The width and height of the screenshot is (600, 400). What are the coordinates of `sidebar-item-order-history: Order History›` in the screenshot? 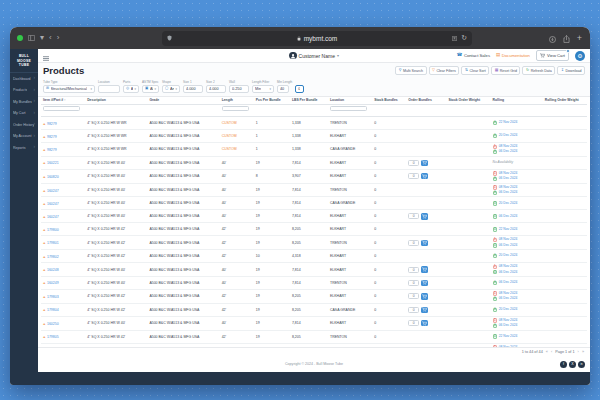 It's located at (24, 125).